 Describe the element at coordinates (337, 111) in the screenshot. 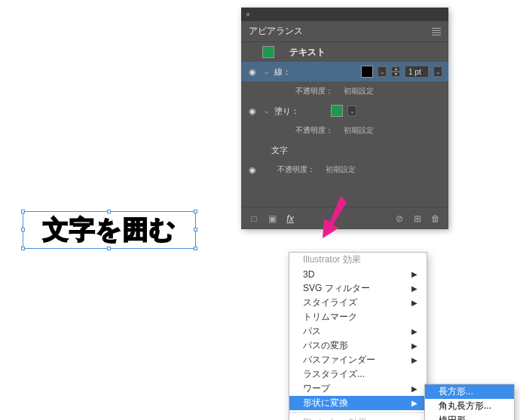

I see `fill-swatch` at that location.